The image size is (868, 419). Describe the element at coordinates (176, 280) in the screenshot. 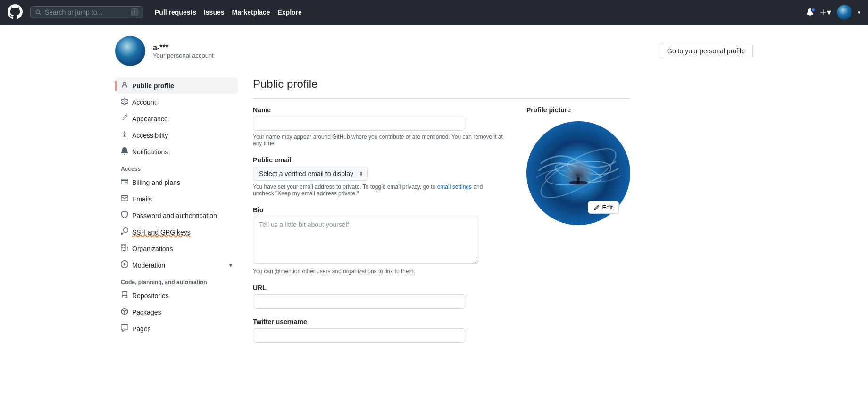

I see `code-section-label: Code, planning, and automation` at that location.